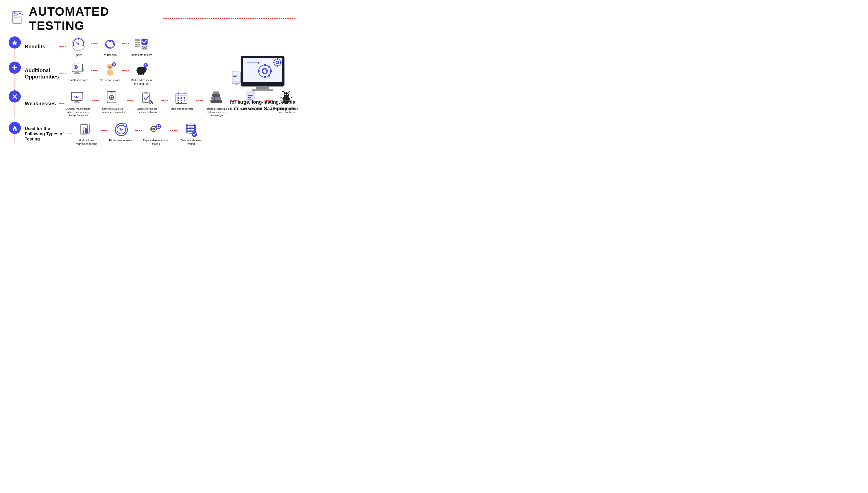  What do you see at coordinates (79, 47) in the screenshot?
I see `benefit-speed: Speed` at bounding box center [79, 47].